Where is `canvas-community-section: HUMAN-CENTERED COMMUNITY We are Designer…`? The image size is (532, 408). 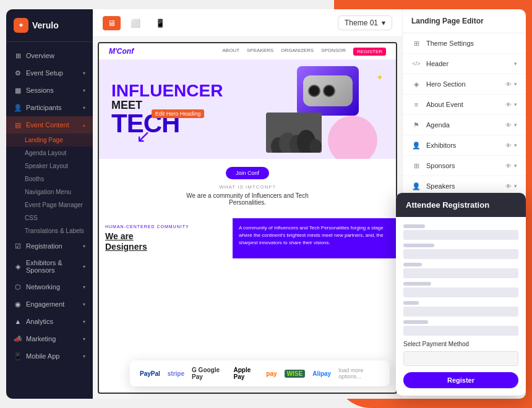
canvas-community-section: HUMAN-CENTERED COMMUNITY We are Designer… is located at coordinates (247, 239).